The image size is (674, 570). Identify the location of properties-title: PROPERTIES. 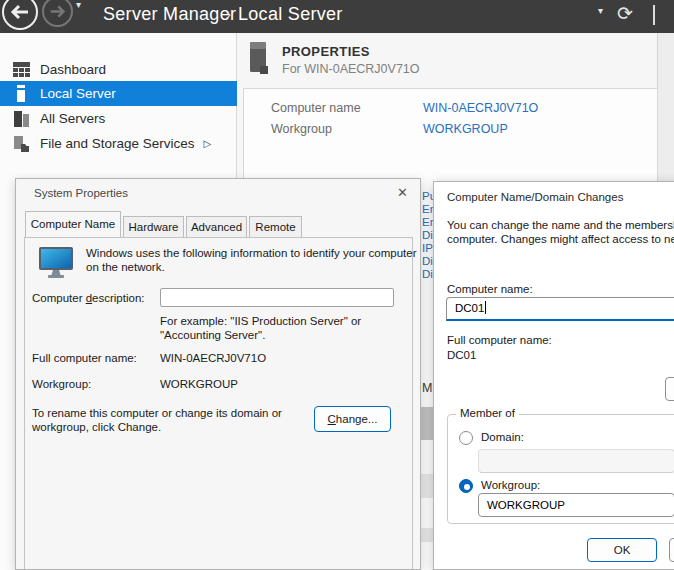
(326, 52).